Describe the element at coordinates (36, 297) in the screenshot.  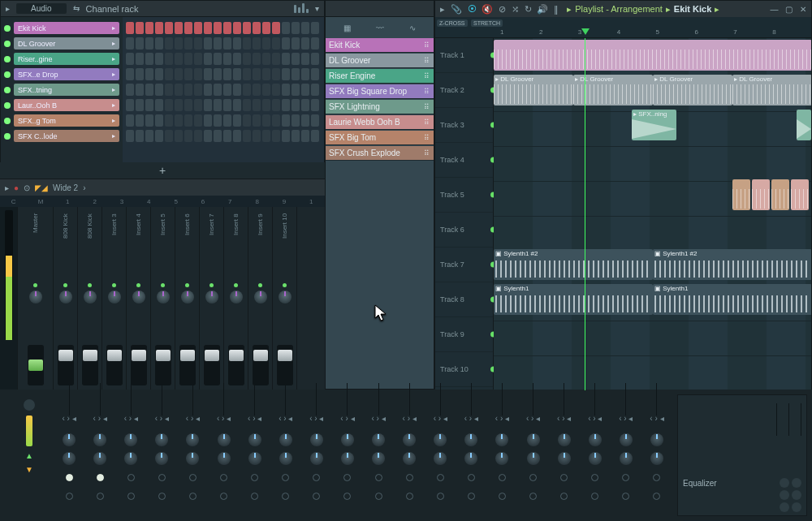
I see `pan-knob` at that location.